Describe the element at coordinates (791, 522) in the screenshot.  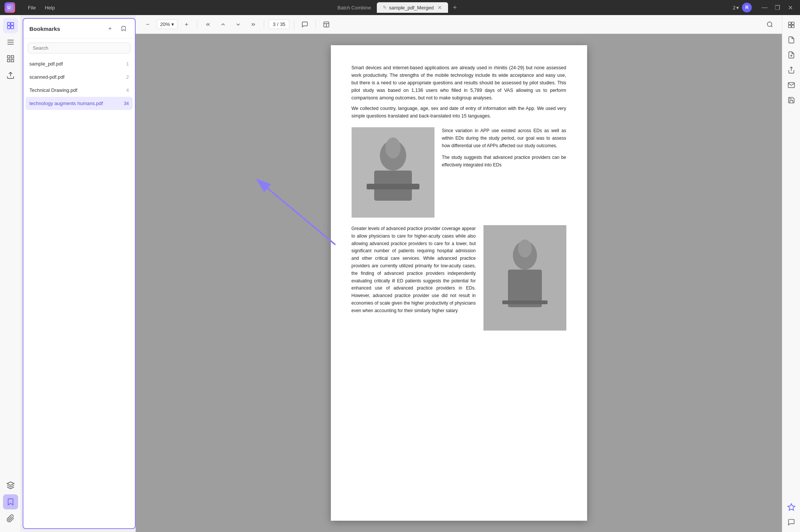
I see `right-comment-btn` at that location.